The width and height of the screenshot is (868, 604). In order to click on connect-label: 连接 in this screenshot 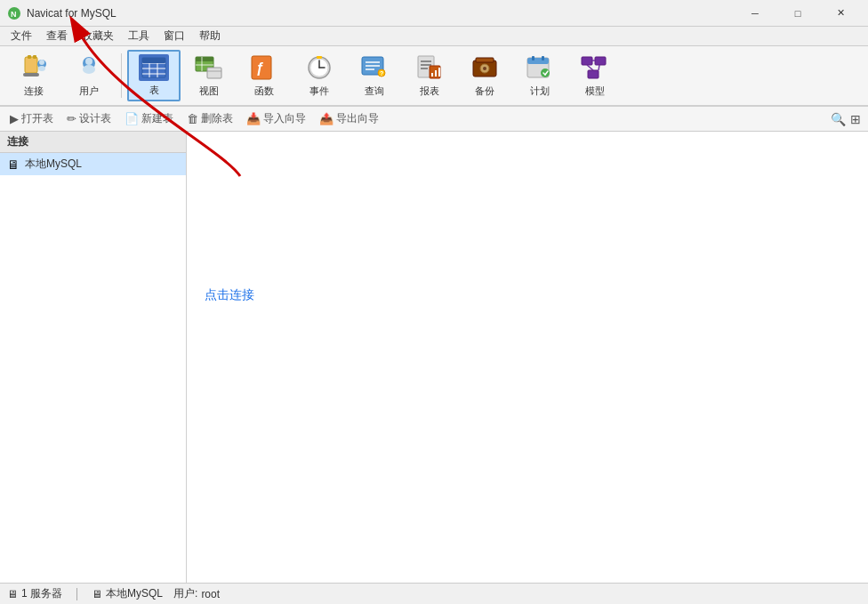, I will do `click(34, 91)`.